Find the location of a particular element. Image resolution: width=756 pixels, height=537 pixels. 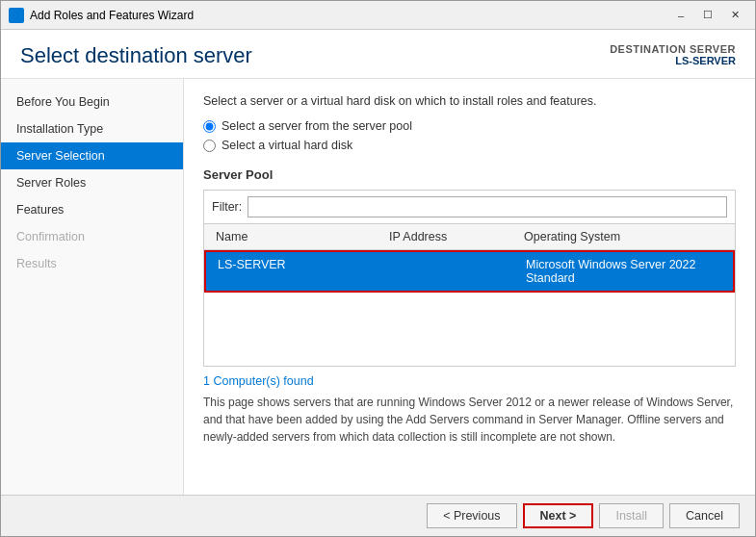

destination-label: DESTINATION SERVER is located at coordinates (672, 49).